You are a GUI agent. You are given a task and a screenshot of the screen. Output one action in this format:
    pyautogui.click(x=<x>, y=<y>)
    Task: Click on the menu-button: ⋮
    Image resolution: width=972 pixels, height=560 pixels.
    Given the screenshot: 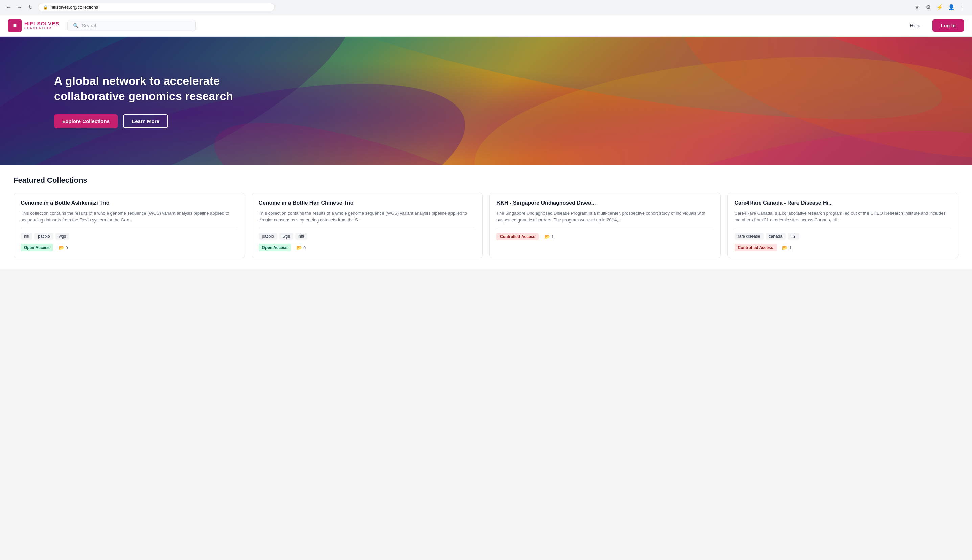 What is the action you would take?
    pyautogui.click(x=963, y=8)
    